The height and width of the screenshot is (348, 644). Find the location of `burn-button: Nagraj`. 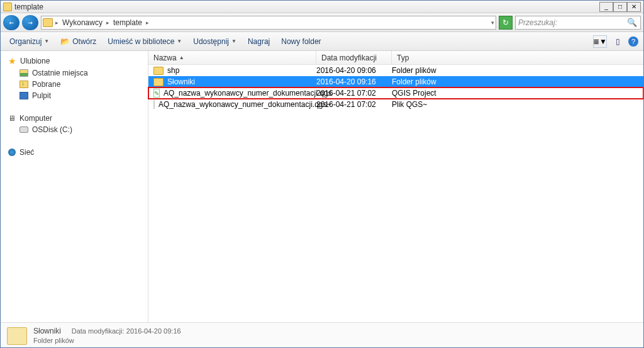

burn-button: Nagraj is located at coordinates (259, 42).